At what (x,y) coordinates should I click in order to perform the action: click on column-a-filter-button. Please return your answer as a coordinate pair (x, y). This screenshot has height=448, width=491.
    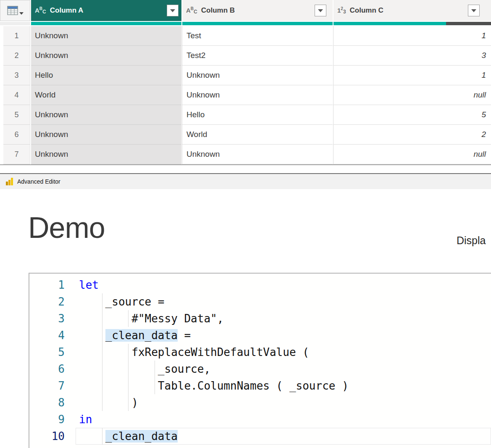
    Looking at the image, I should click on (173, 11).